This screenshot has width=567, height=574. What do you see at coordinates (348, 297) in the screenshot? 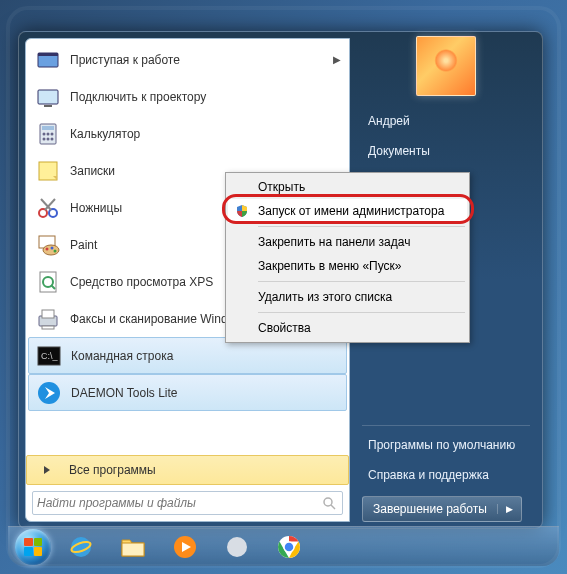
I see `context-item: Удалить из этого списка` at bounding box center [348, 297].